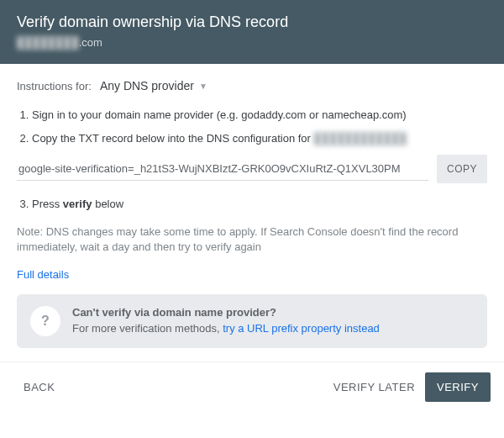 The width and height of the screenshot is (504, 438). What do you see at coordinates (375, 387) in the screenshot?
I see `verify-later-button: VERIFY LATER` at bounding box center [375, 387].